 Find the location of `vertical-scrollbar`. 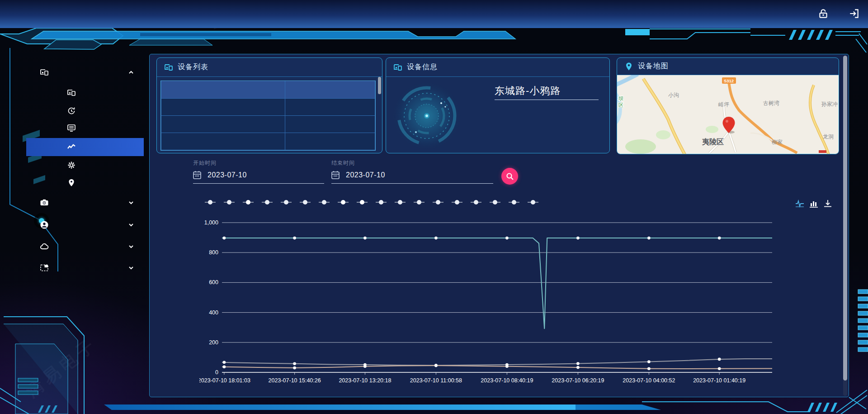

vertical-scrollbar is located at coordinates (845, 226).